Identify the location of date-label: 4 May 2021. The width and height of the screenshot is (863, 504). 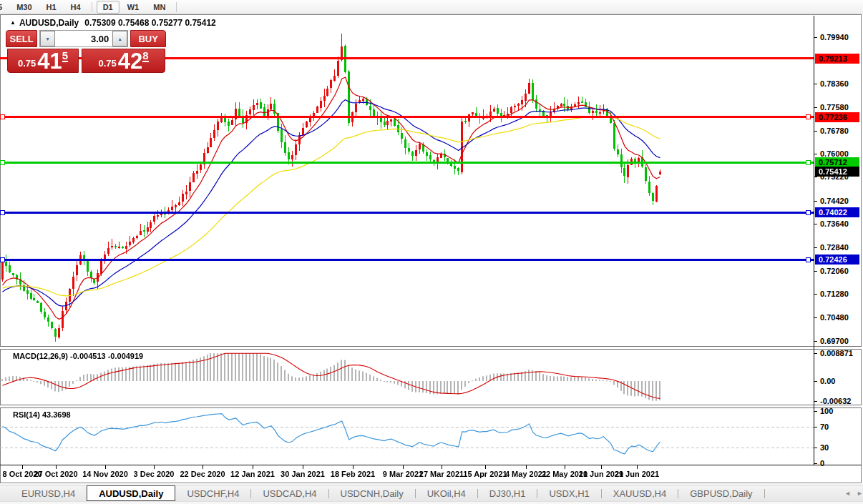
(526, 474).